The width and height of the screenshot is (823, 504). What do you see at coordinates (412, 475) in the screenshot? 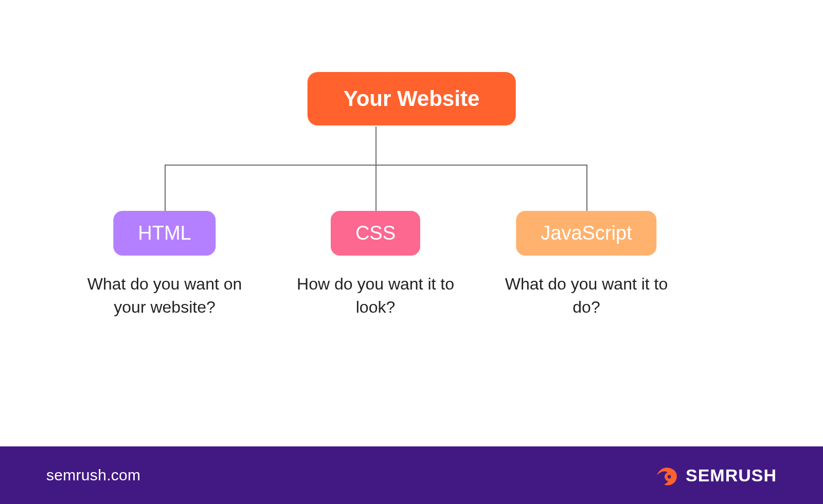
I see `footer-bar: semrush.com SEMRUSH` at bounding box center [412, 475].